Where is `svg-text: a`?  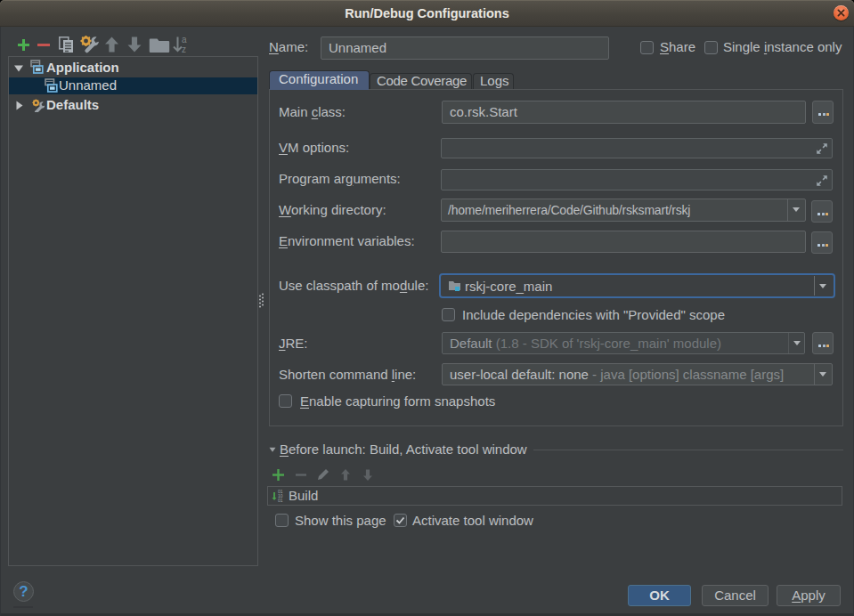
svg-text: a is located at coordinates (184, 39).